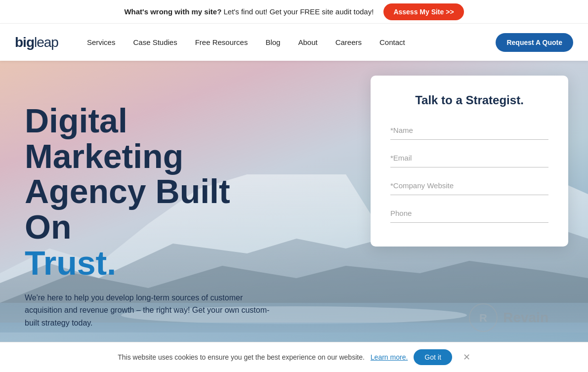 This screenshot has width=588, height=372. I want to click on cookie-text: This website uses cookies to ensure you …, so click(241, 357).